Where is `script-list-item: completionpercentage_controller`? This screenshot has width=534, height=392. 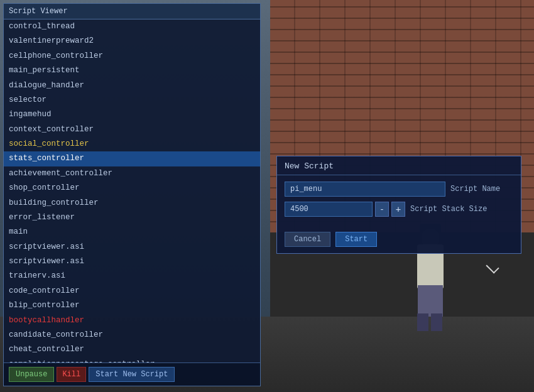 script-list-item: completionpercentage_controller is located at coordinates (132, 360).